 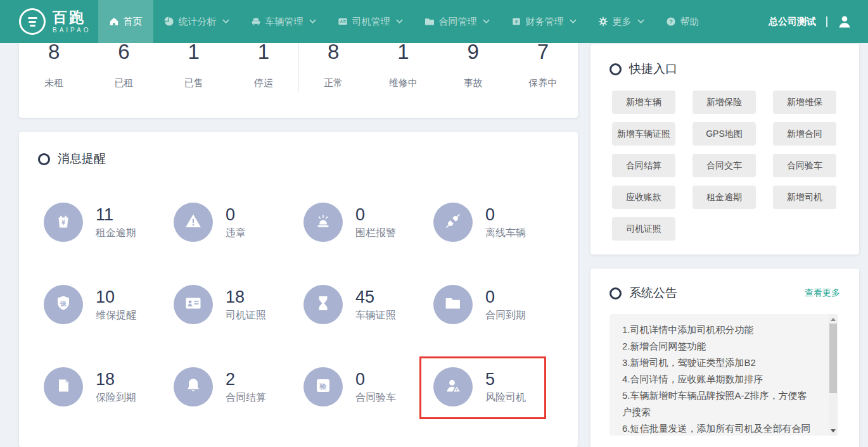 What do you see at coordinates (543, 52) in the screenshot?
I see `stat-value: 7` at bounding box center [543, 52].